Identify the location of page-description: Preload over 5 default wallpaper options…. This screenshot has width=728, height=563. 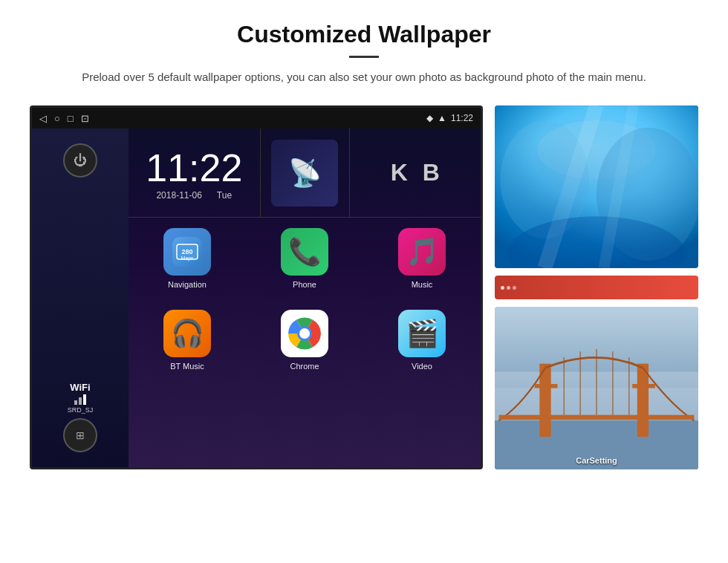
(364, 77).